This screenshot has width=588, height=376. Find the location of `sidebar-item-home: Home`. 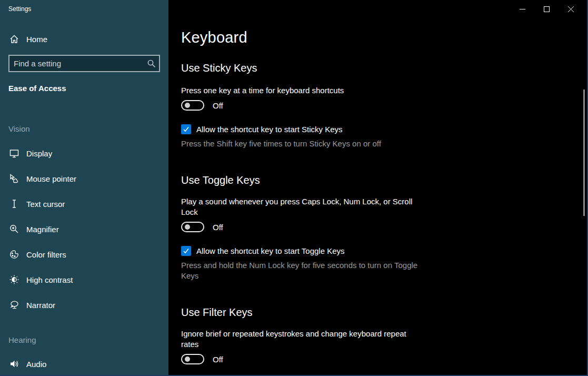

sidebar-item-home: Home is located at coordinates (84, 39).